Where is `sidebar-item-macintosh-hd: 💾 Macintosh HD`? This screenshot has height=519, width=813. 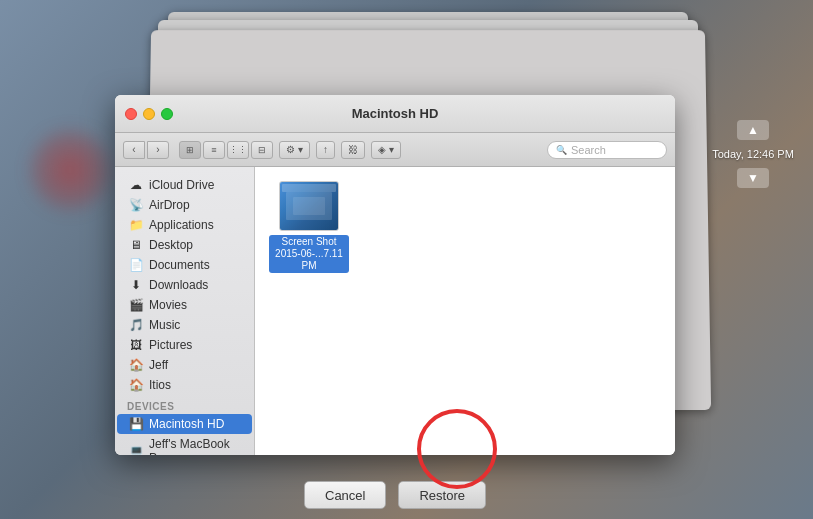 sidebar-item-macintosh-hd: 💾 Macintosh HD is located at coordinates (184, 424).